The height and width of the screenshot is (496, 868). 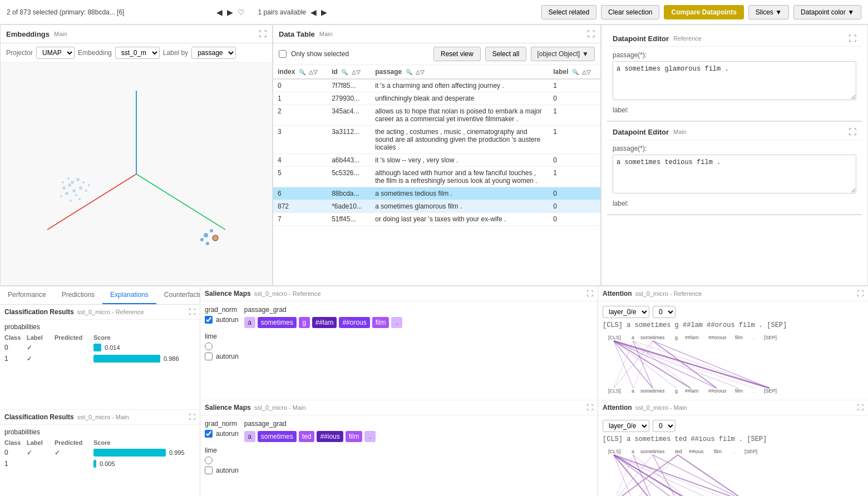 I want to click on nav-back-icon: ◀, so click(x=219, y=12).